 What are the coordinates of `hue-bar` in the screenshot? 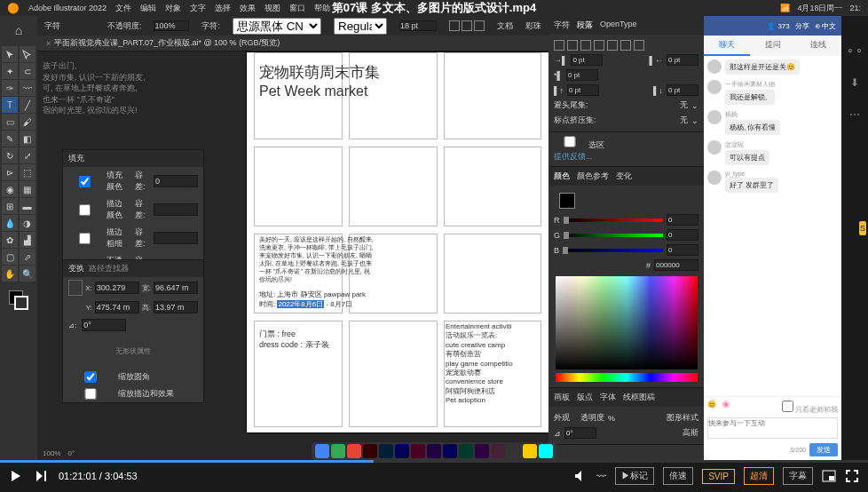 It's located at (627, 377).